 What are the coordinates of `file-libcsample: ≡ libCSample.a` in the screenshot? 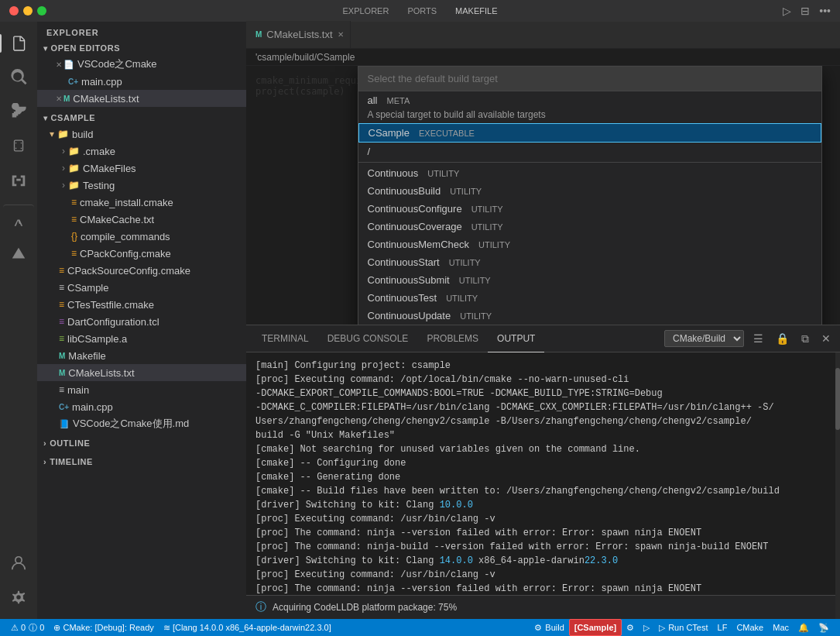 It's located at (142, 339).